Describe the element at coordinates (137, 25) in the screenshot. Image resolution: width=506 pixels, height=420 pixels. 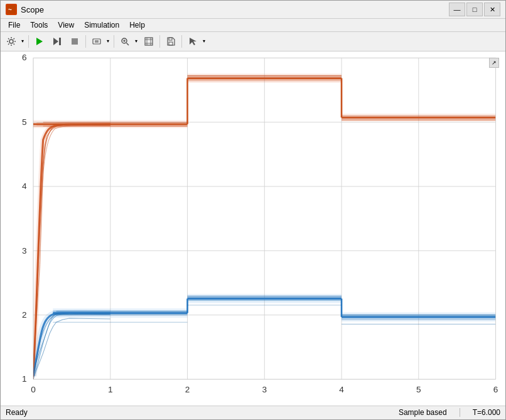
I see `menu-help: Help` at that location.